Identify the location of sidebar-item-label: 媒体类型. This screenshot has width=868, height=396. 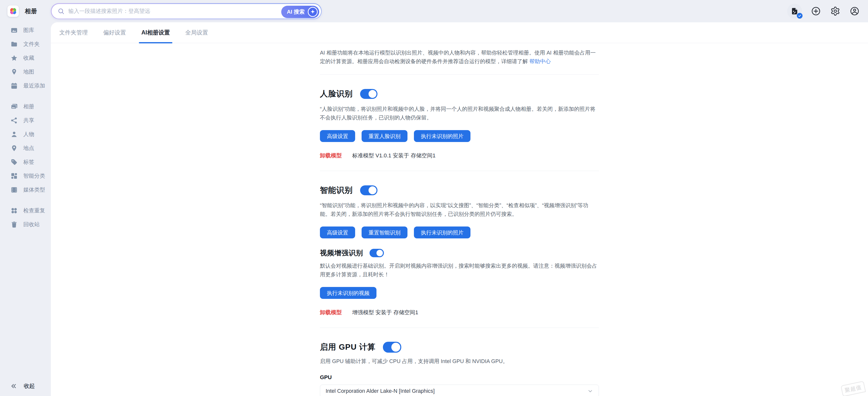
(34, 190).